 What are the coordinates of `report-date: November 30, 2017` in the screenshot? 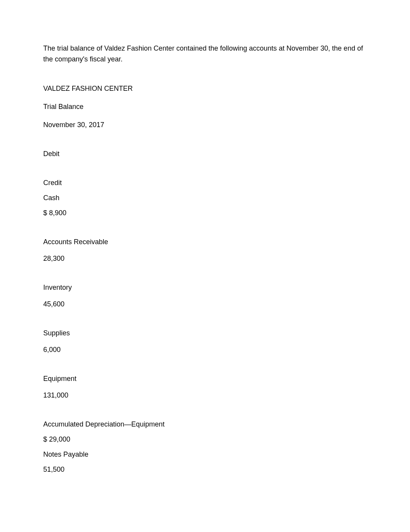 It's located at (205, 125).